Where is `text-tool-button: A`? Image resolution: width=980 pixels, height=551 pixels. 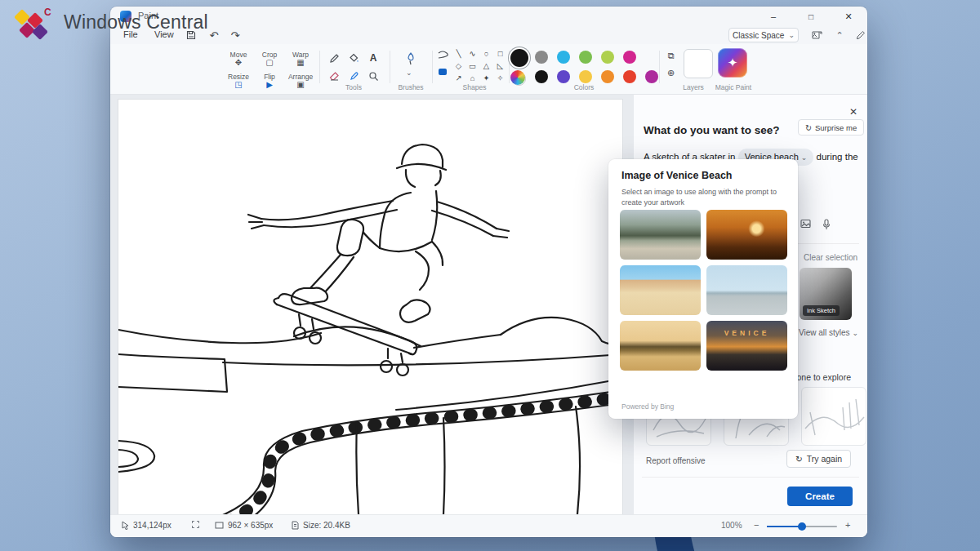
text-tool-button: A is located at coordinates (373, 58).